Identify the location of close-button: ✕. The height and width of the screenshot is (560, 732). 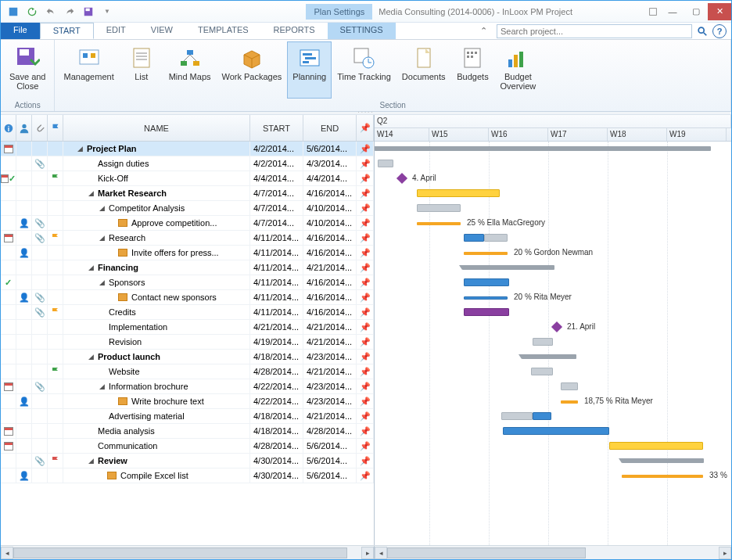
(719, 12).